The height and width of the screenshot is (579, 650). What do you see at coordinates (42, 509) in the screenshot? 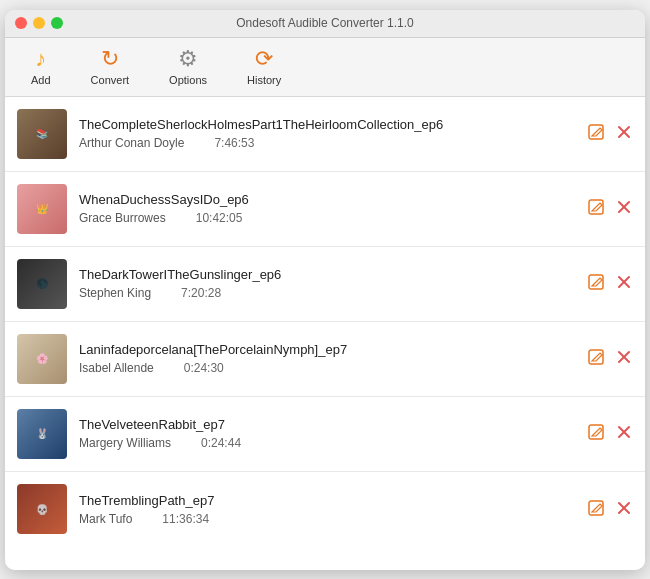
I see `album-art-icon: 💀` at bounding box center [42, 509].